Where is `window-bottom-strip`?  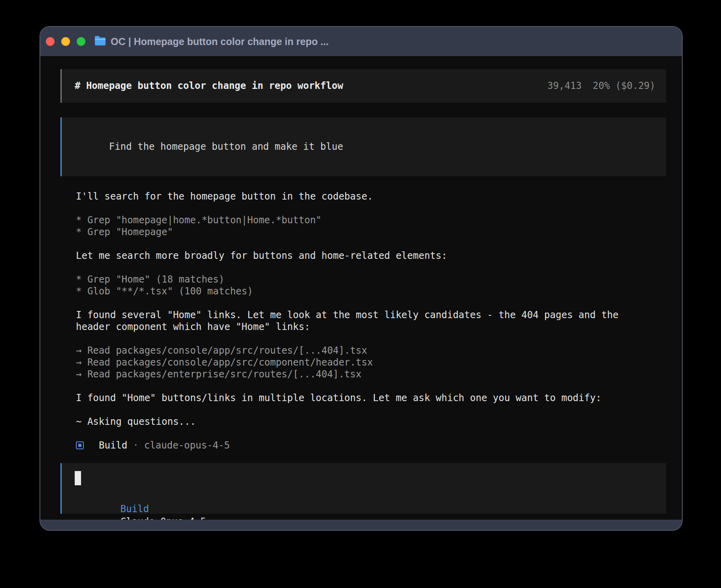
window-bottom-strip is located at coordinates (361, 525).